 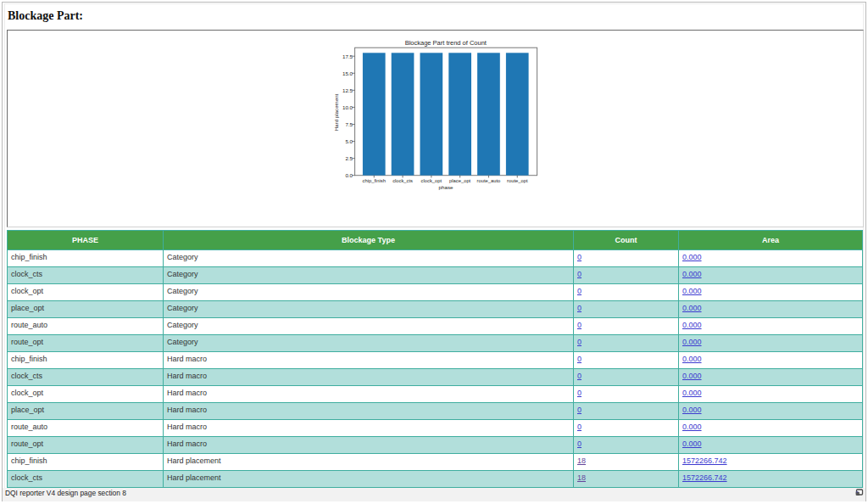 What do you see at coordinates (348, 107) in the screenshot?
I see `svg-text: 10.0` at bounding box center [348, 107].